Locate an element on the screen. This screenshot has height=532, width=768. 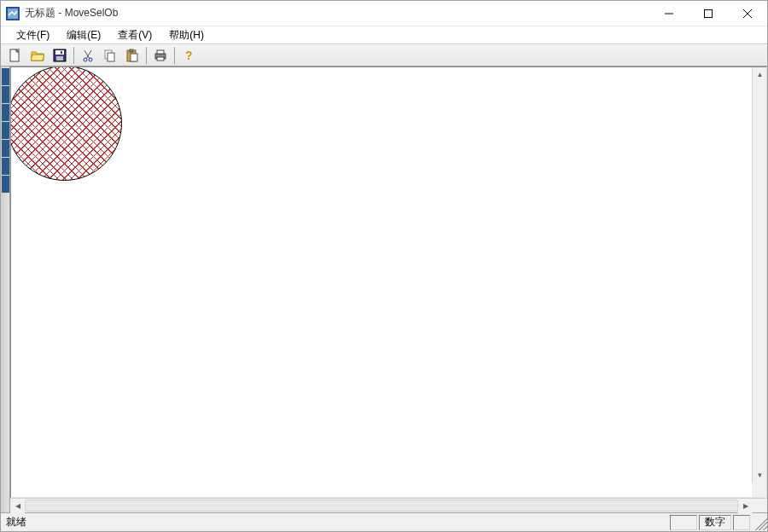
maximize-button is located at coordinates (708, 14).